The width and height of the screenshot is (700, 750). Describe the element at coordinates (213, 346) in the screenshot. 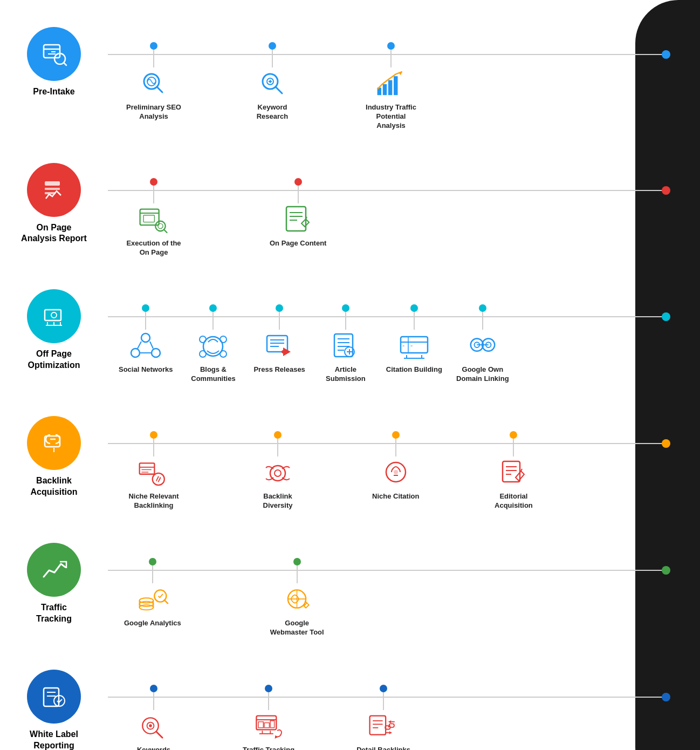

I see `blogs-icon` at that location.